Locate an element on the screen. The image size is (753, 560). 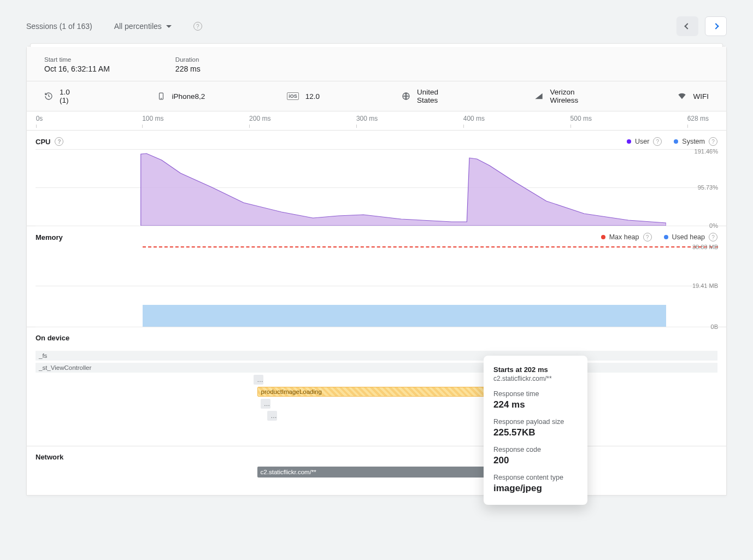
tooltip-payload-value: 225.57KB is located at coordinates (536, 433).